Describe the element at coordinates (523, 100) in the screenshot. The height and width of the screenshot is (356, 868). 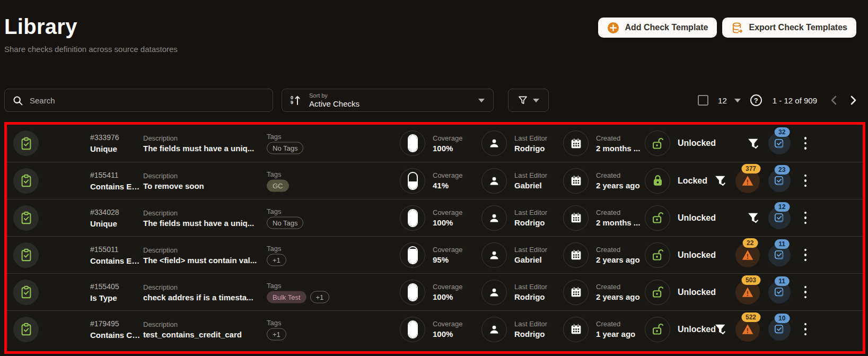
I see `funnel-icon` at that location.